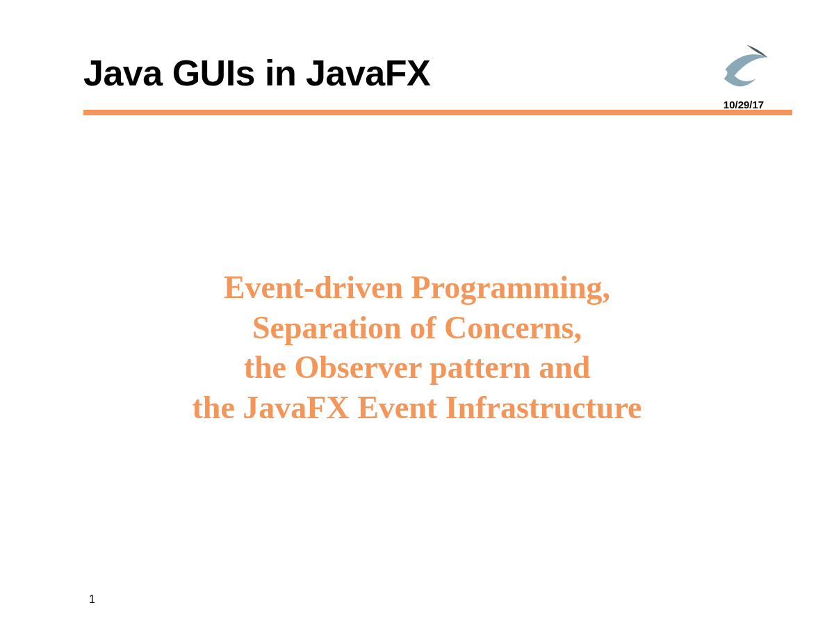 The width and height of the screenshot is (834, 644). What do you see at coordinates (744, 76) in the screenshot?
I see `logo-block: 10/29/17` at bounding box center [744, 76].